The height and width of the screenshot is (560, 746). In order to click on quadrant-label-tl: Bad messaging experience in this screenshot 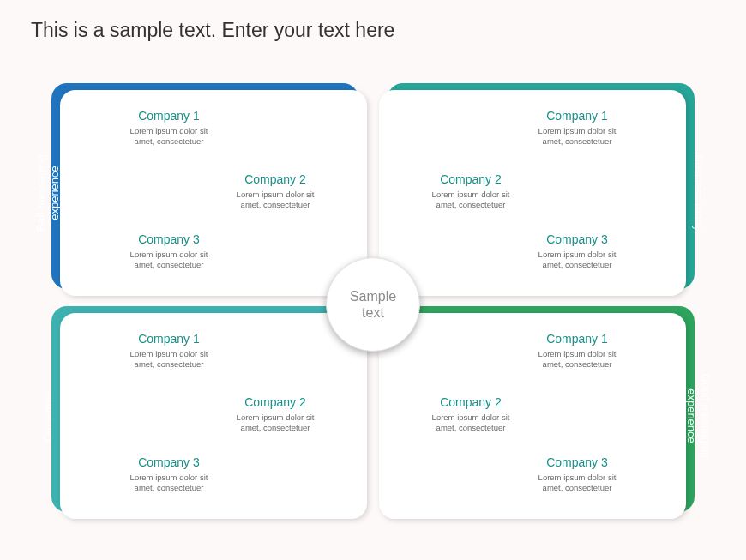, I will do `click(48, 193)`.